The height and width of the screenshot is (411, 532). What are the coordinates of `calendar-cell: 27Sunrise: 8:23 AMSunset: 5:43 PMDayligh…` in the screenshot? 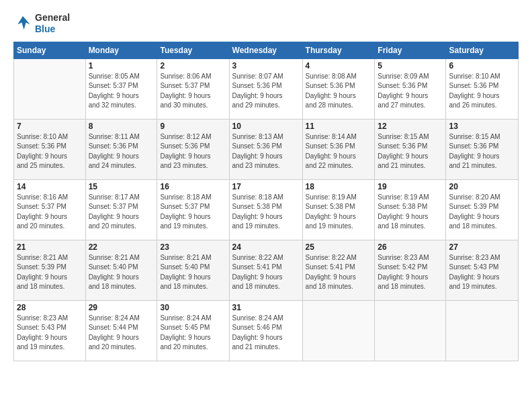 It's located at (482, 270).